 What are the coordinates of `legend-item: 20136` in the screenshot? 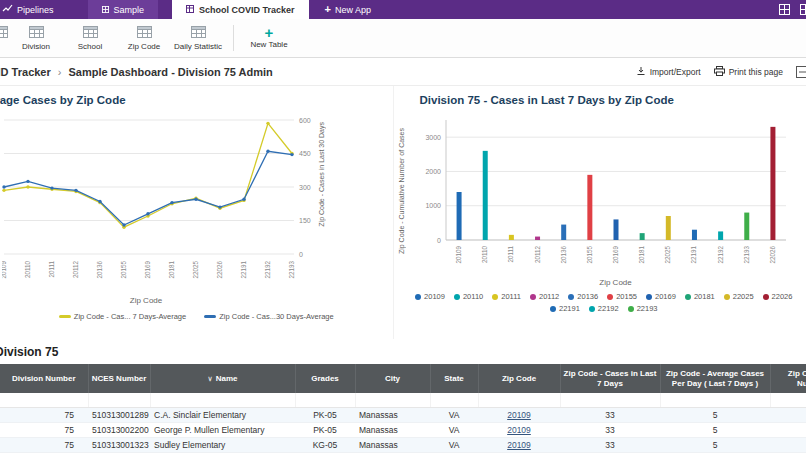 It's located at (583, 296).